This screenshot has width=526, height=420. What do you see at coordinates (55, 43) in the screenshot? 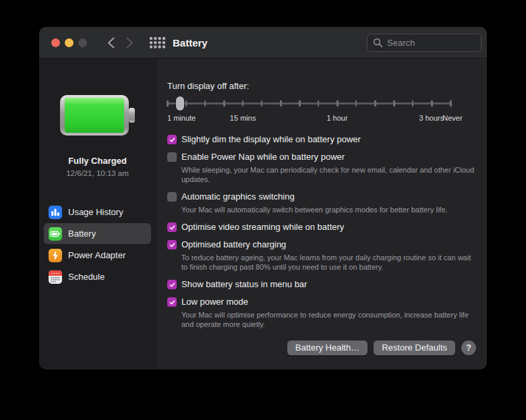
I see `close-button` at bounding box center [55, 43].